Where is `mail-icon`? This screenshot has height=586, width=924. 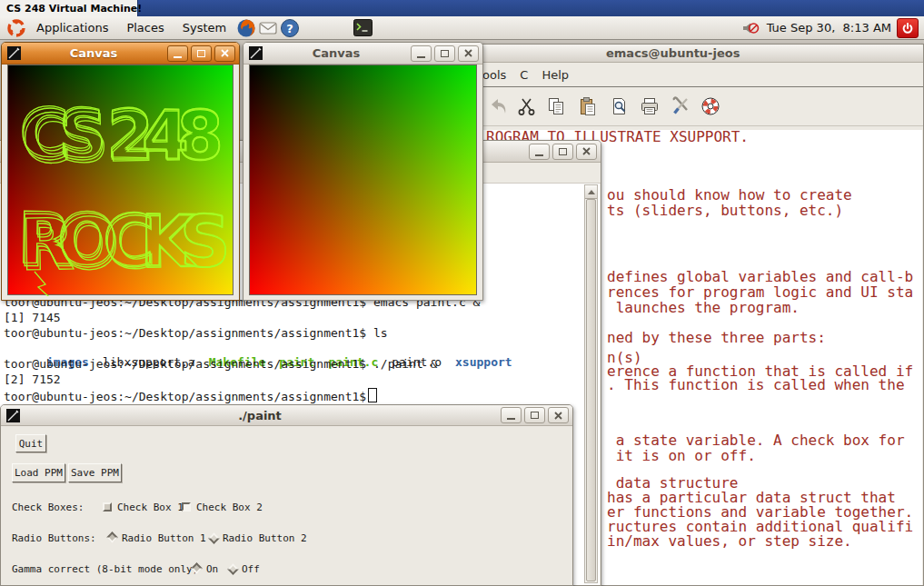
mail-icon is located at coordinates (268, 28).